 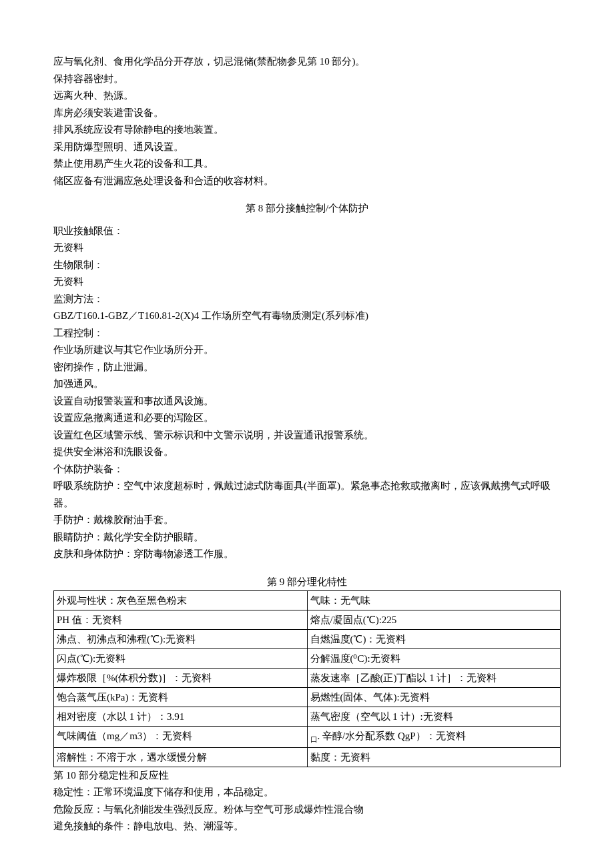 I want to click on sec8-line: 设置红色区域警示线、警示标识和中文警示说明，并设置通讯报警系统。, so click(x=307, y=436).